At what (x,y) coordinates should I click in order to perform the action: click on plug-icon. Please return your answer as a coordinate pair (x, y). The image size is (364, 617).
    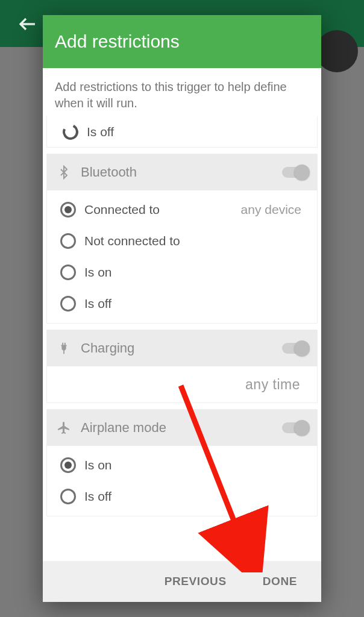
    Looking at the image, I should click on (64, 348).